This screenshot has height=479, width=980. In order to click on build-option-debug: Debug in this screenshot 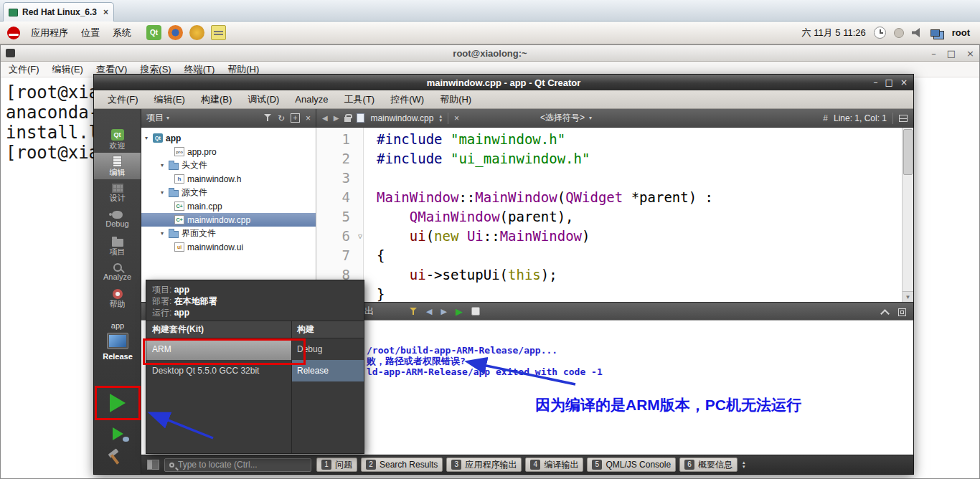, I will do `click(327, 349)`.